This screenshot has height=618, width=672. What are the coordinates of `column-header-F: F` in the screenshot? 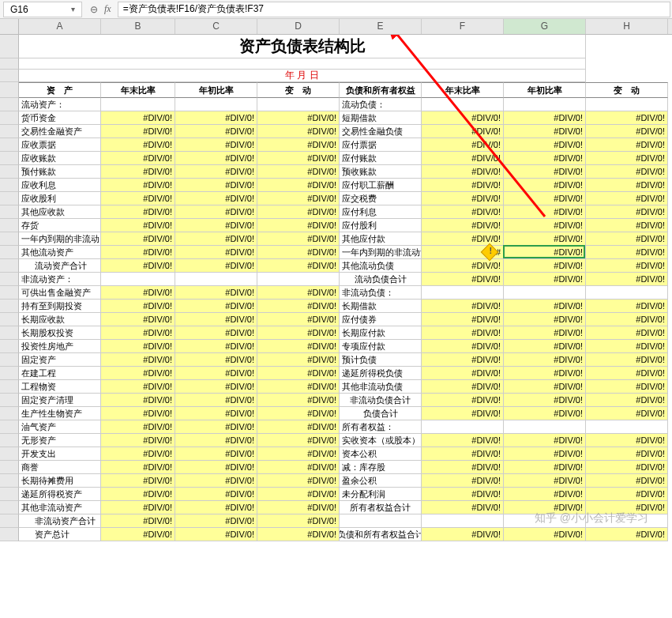 It's located at (463, 27).